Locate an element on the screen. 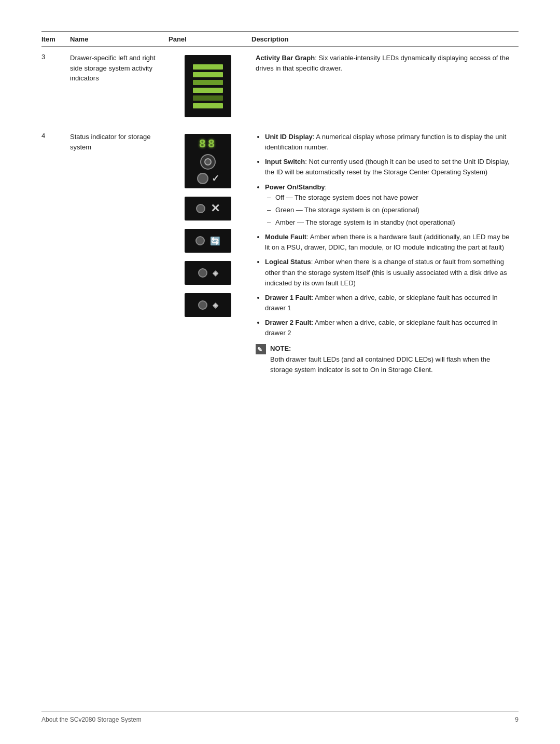 Image resolution: width=560 pixels, height=744 pixels. drawer2-fault-panel-image: ◈ is located at coordinates (208, 305).